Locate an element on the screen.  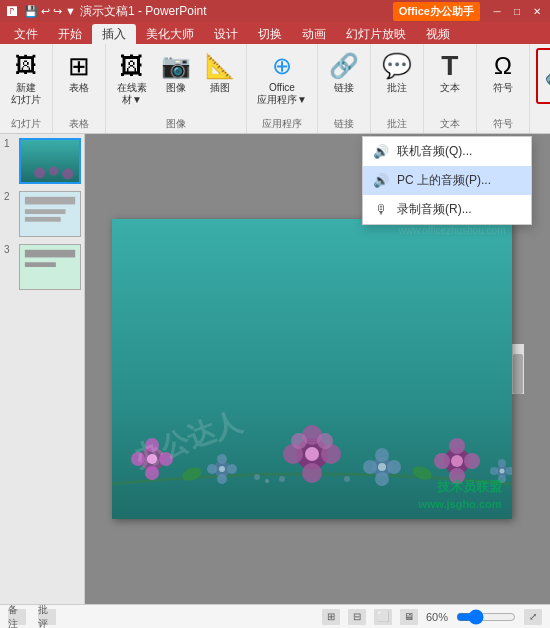
save-icon: 💾 is located at coordinates (31, 12).